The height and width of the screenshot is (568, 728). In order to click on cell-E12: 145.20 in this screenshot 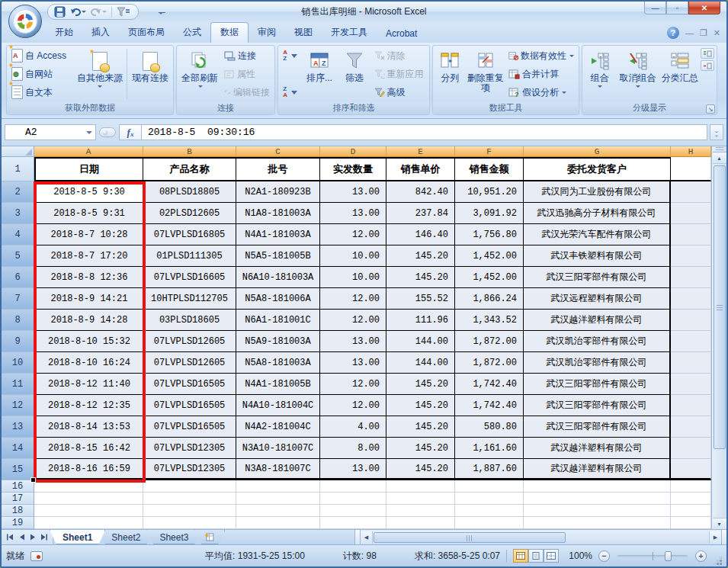, I will do `click(421, 406)`.